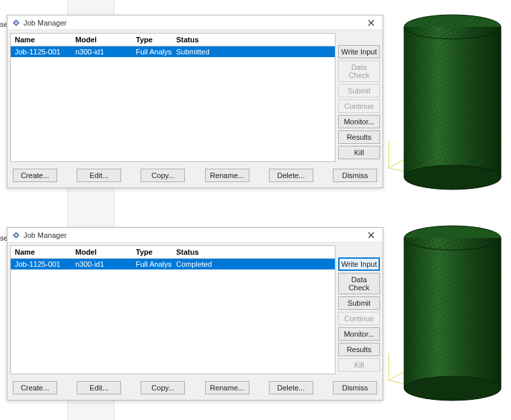 This screenshot has height=420, width=511. Describe the element at coordinates (173, 52) in the screenshot. I see `table-row: Job-1125-001 n300-id1 Full Analysis Subm…` at that location.